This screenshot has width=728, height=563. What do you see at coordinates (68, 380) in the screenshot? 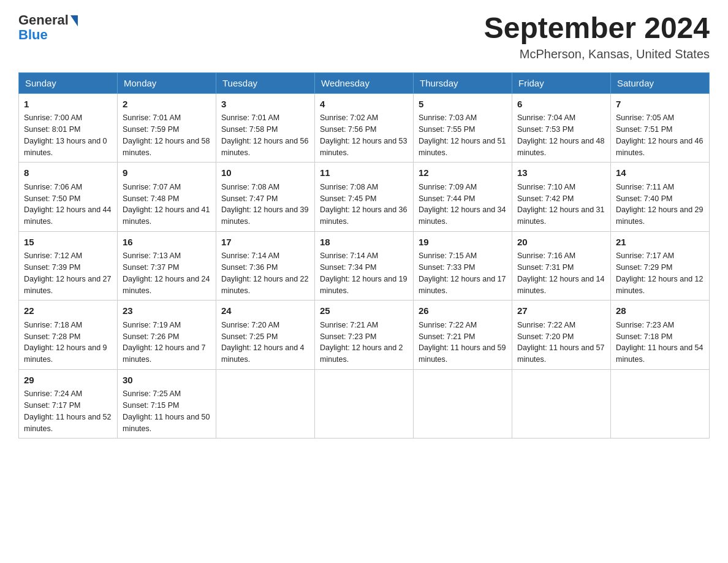
I see `day-number: 29` at bounding box center [68, 380].